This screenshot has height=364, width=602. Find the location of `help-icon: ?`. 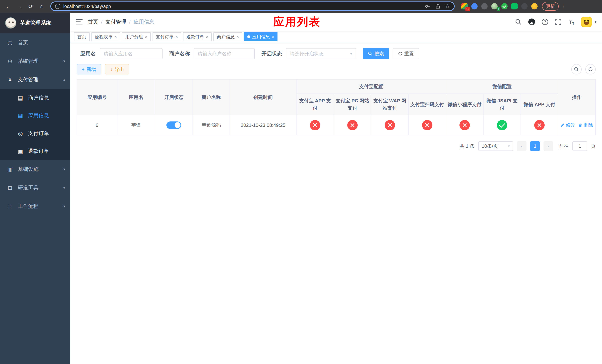

help-icon: ? is located at coordinates (545, 22).